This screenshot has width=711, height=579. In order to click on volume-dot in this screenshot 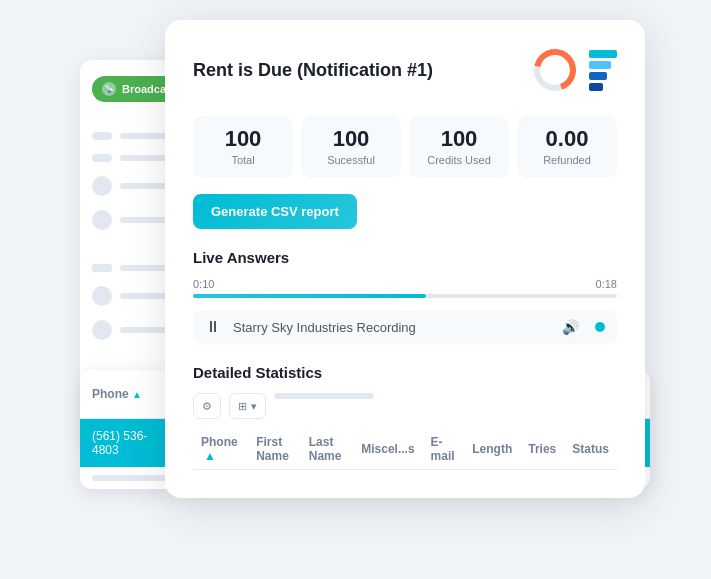, I will do `click(600, 327)`.